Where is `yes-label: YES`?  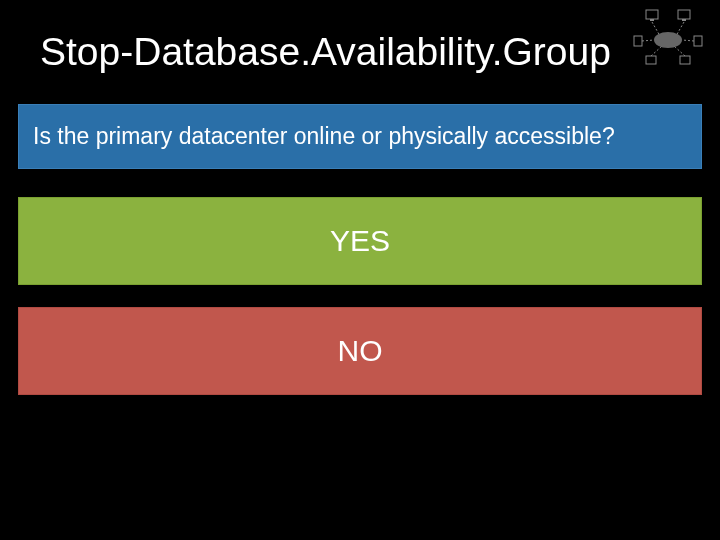 yes-label: YES is located at coordinates (360, 241).